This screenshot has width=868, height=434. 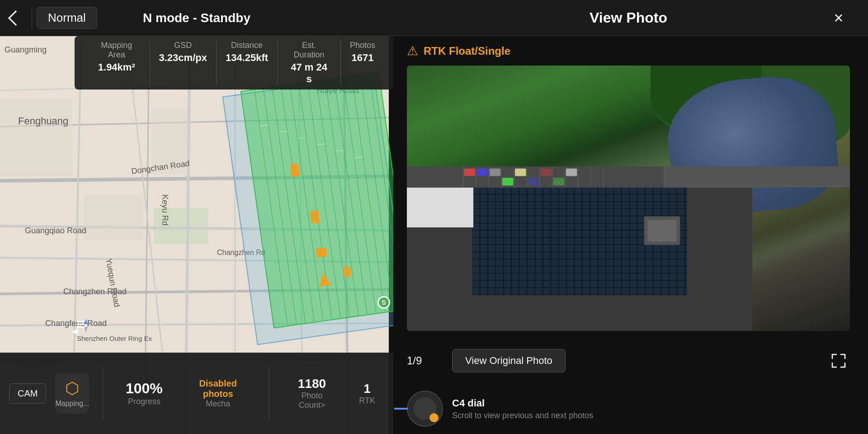 I want to click on photos-label: Photos, so click(x=363, y=45).